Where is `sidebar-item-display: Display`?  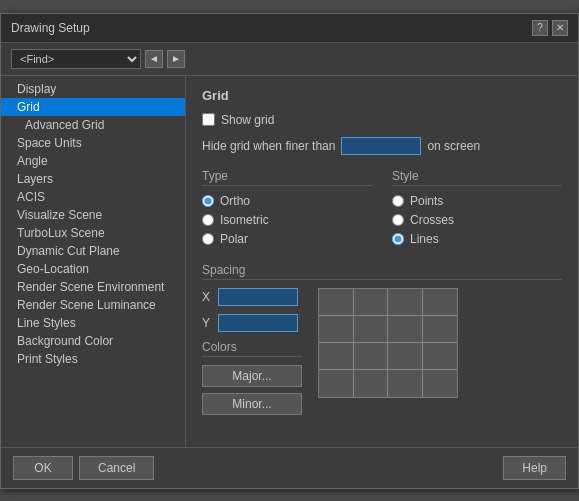
sidebar-item-display: Display is located at coordinates (93, 89).